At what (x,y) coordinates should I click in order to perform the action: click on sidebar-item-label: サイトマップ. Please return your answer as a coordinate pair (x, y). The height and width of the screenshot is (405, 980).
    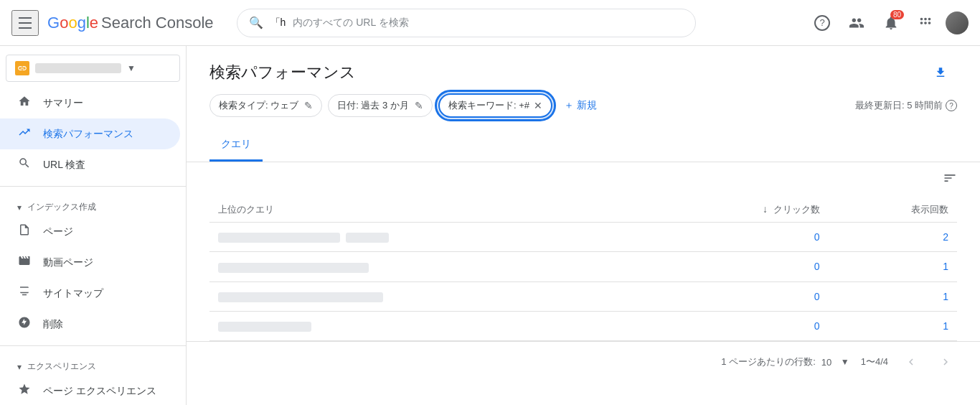
    Looking at the image, I should click on (73, 294).